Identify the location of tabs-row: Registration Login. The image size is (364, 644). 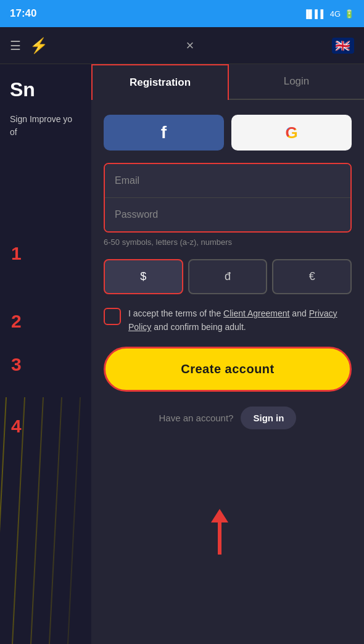
(228, 82).